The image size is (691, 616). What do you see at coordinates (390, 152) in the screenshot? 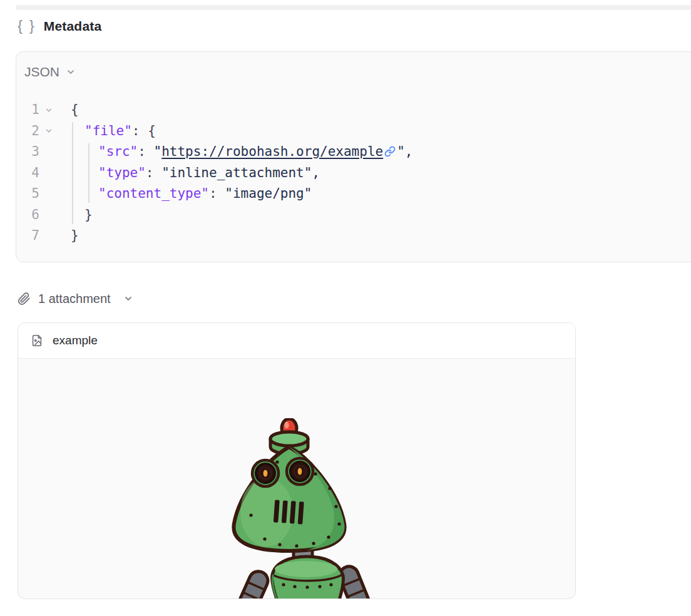
I see `link-icon` at bounding box center [390, 152].